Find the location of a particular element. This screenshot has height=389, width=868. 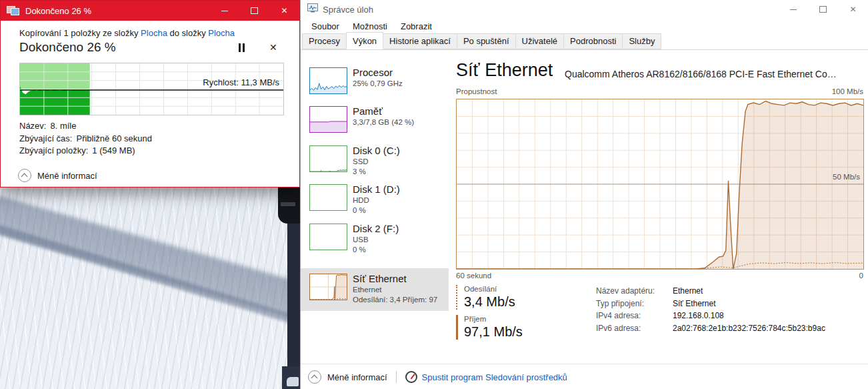

x-axis-left-label: 60 sekund is located at coordinates (473, 276).